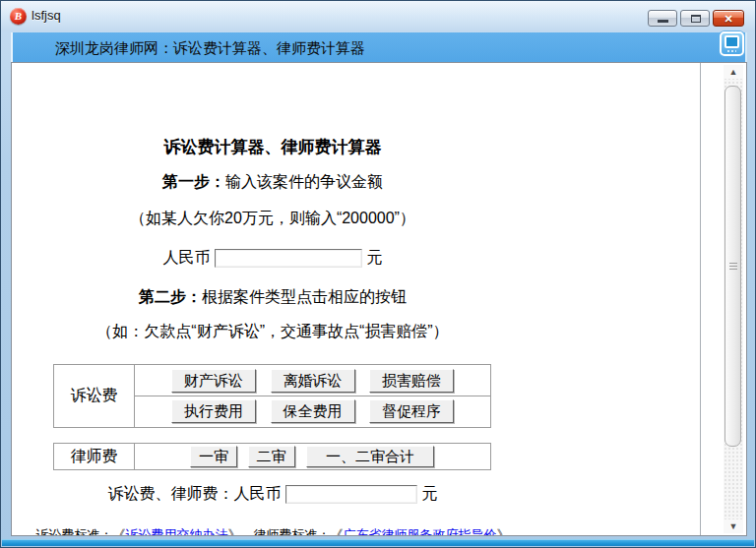 This screenshot has width=756, height=548. I want to click on footer-text-3: 》, so click(504, 531).